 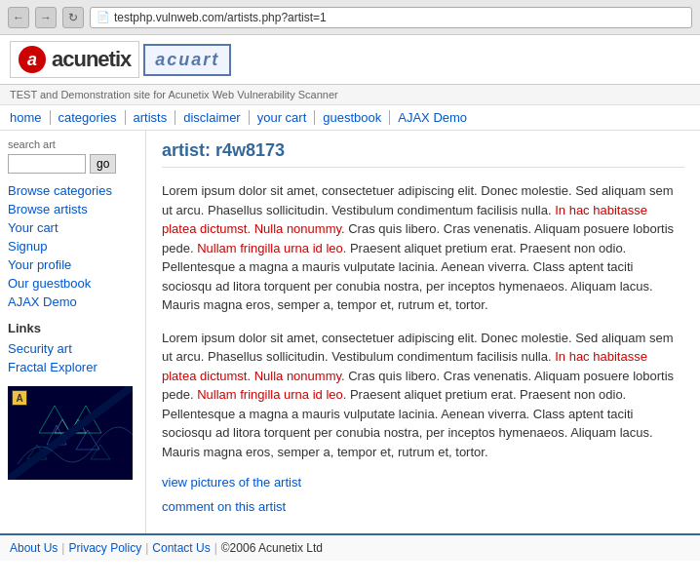 What do you see at coordinates (103, 18) in the screenshot?
I see `page-icon: 📄` at bounding box center [103, 18].